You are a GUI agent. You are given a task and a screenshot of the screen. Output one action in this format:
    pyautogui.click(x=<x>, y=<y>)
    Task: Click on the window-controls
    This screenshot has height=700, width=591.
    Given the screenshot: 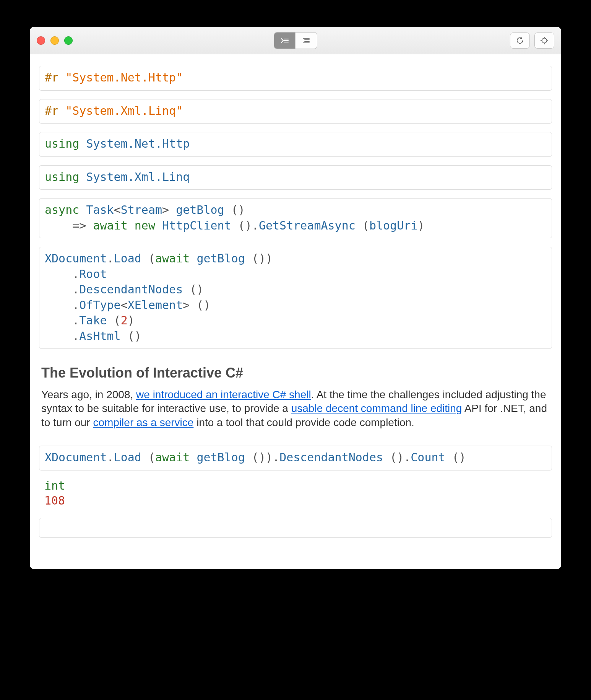 What is the action you would take?
    pyautogui.click(x=55, y=41)
    